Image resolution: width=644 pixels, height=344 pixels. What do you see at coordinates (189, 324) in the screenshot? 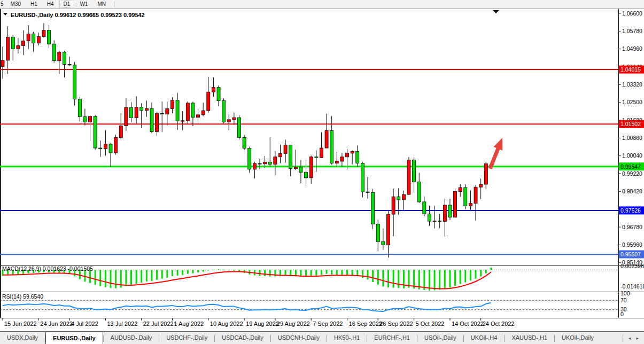
I see `date-label: 1 Aug 2022` at bounding box center [189, 324].